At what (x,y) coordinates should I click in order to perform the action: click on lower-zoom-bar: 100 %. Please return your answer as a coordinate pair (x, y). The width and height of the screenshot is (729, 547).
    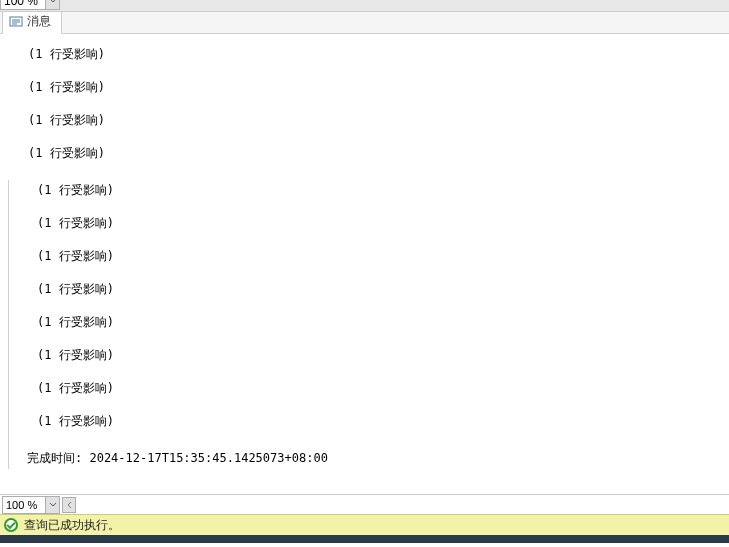
    Looking at the image, I should click on (364, 504).